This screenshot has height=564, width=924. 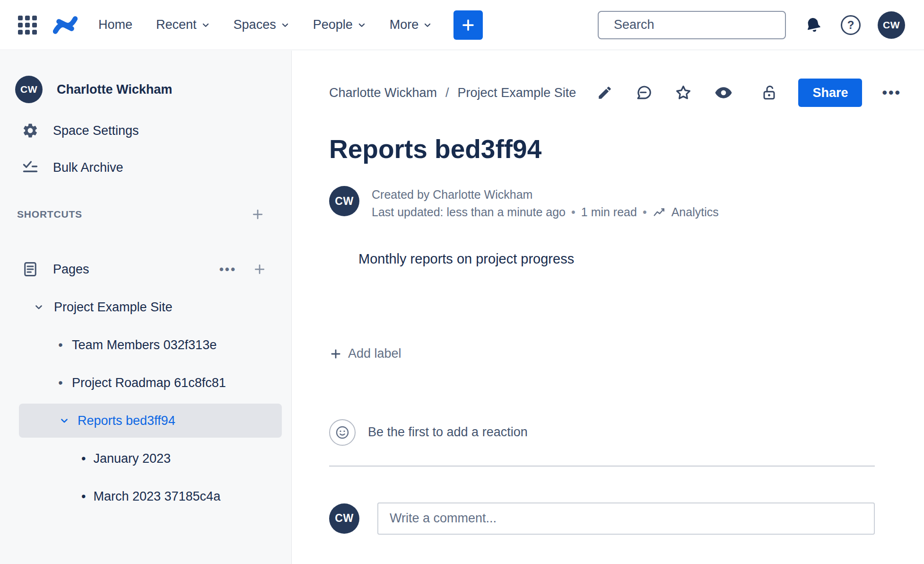 I want to click on gear-icon, so click(x=30, y=131).